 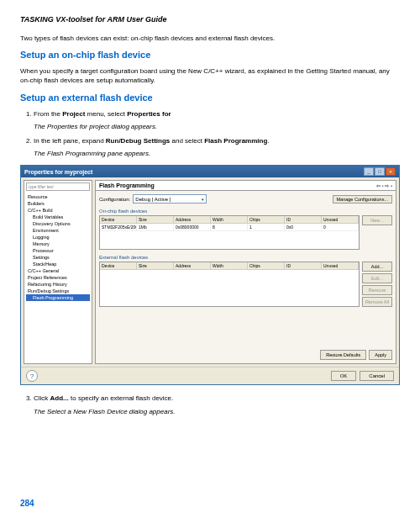 What do you see at coordinates (381, 355) in the screenshot?
I see `apply-button: Apply` at bounding box center [381, 355].